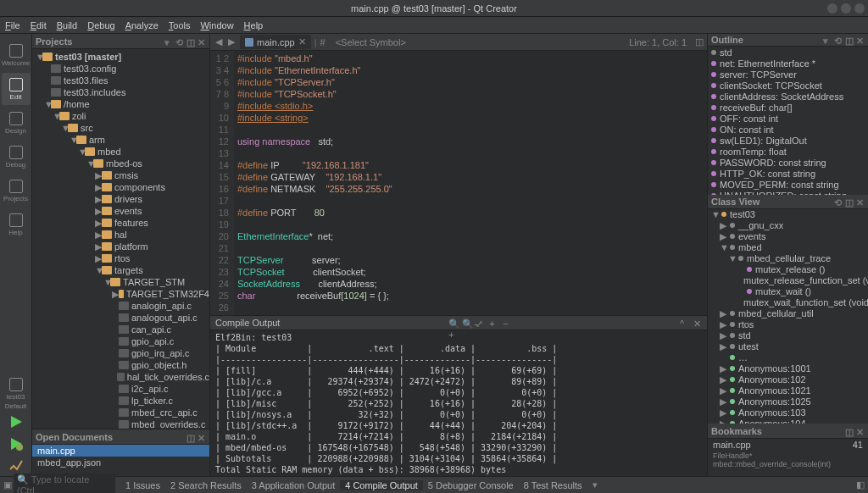  Describe the element at coordinates (788, 303) in the screenshot. I see `classview-item: mutex_wait_function_set (void (*)(` at that location.